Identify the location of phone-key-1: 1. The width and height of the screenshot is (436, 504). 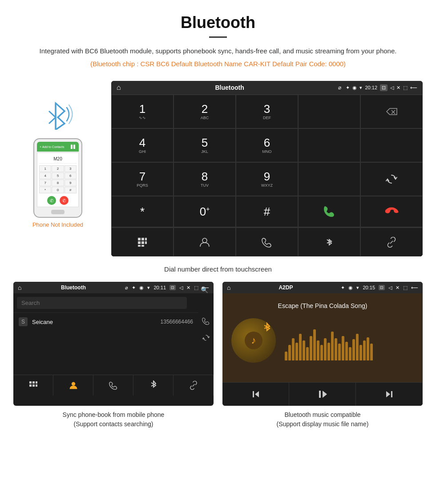
(45, 169).